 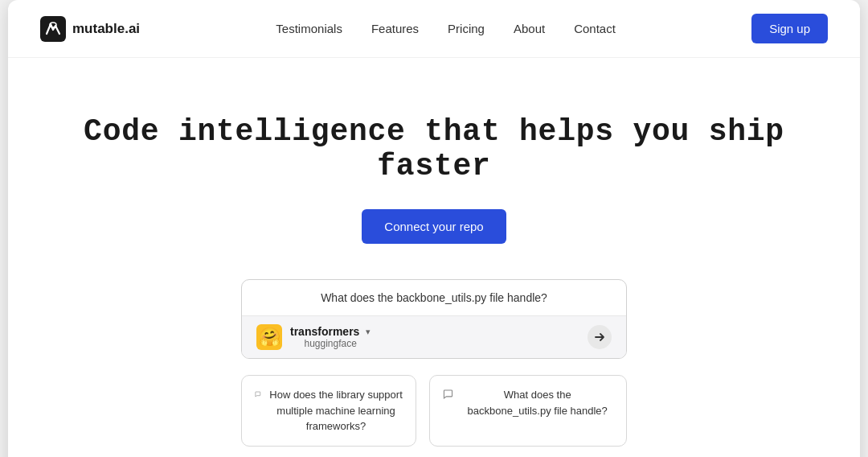 I want to click on suggestion-cards: How does the library support multiple ma…, so click(x=434, y=416).